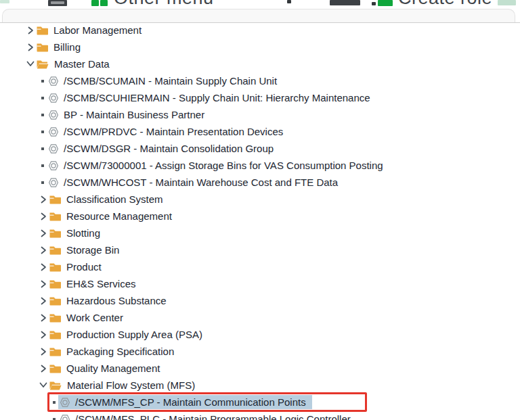  I want to click on tree-folder-item: Hazardous Substance, so click(260, 300).